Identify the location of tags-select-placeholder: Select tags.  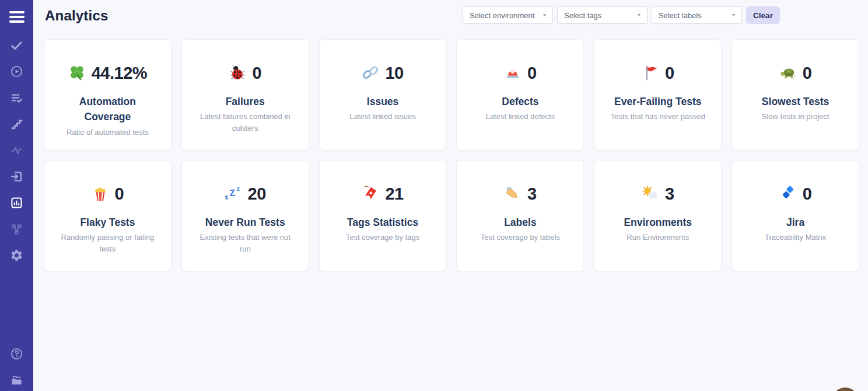
(583, 15).